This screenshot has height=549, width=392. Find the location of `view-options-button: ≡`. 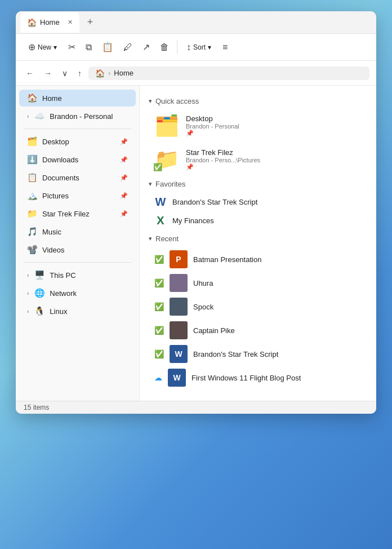

view-options-button: ≡ is located at coordinates (225, 47).